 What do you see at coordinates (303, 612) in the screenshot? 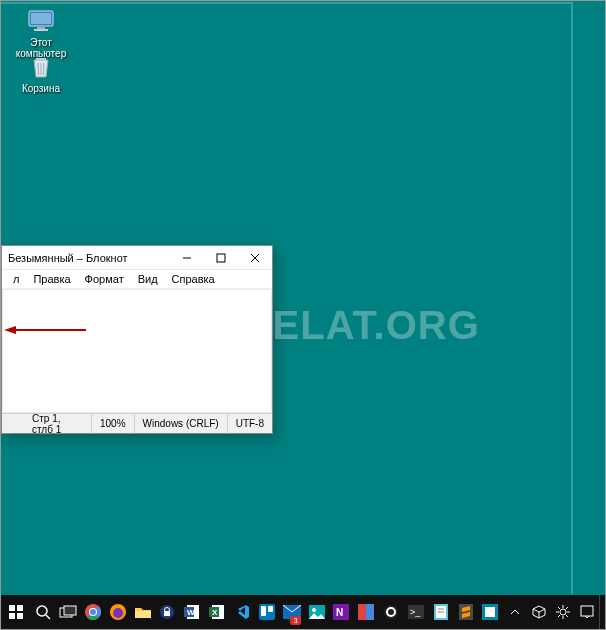
I see `taskbar: W X N >_` at bounding box center [303, 612].